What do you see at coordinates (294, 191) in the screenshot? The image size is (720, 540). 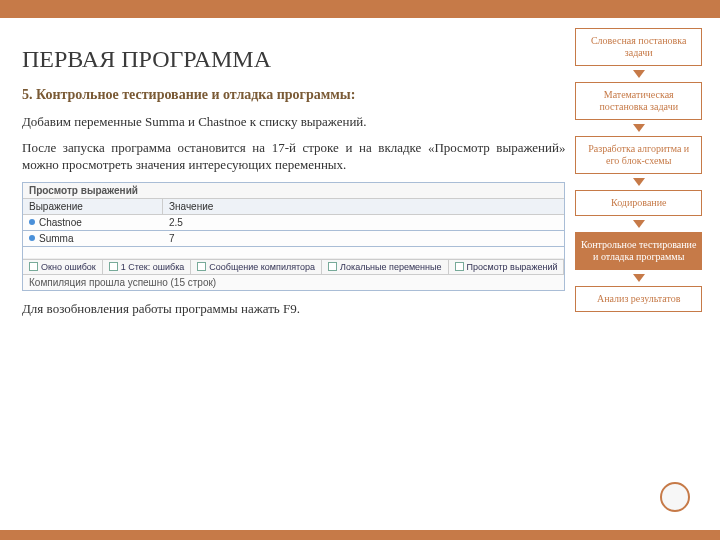 I see `watch-panel-title: Просмотр выражений` at bounding box center [294, 191].